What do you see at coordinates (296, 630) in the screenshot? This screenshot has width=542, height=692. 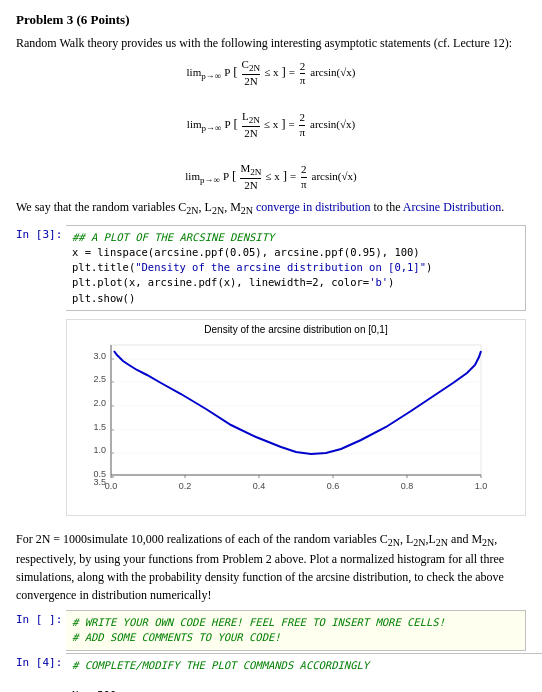 I see `cell-blank-body: # WRITE YOUR OWN CODE HERE! FEEL FREE TO…` at bounding box center [296, 630].